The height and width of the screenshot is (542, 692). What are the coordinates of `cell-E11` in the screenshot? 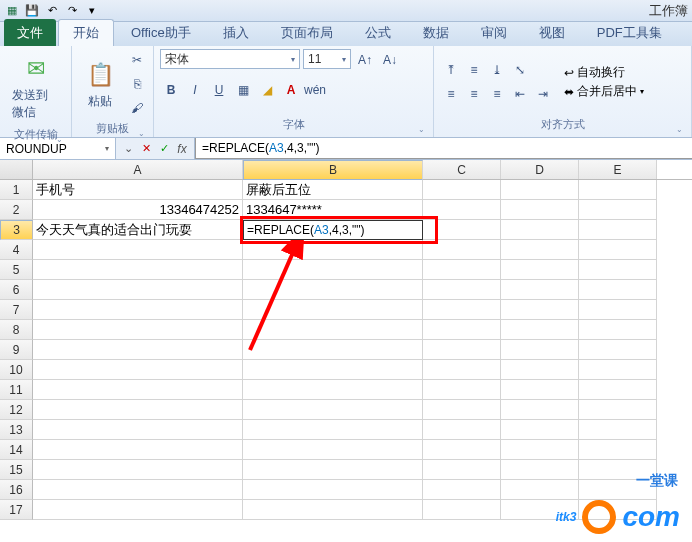 It's located at (618, 390).